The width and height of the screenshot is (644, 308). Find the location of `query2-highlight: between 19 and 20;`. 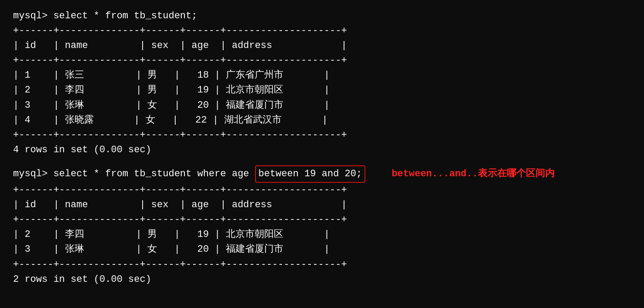

query2-highlight: between 19 and 20; is located at coordinates (310, 174).